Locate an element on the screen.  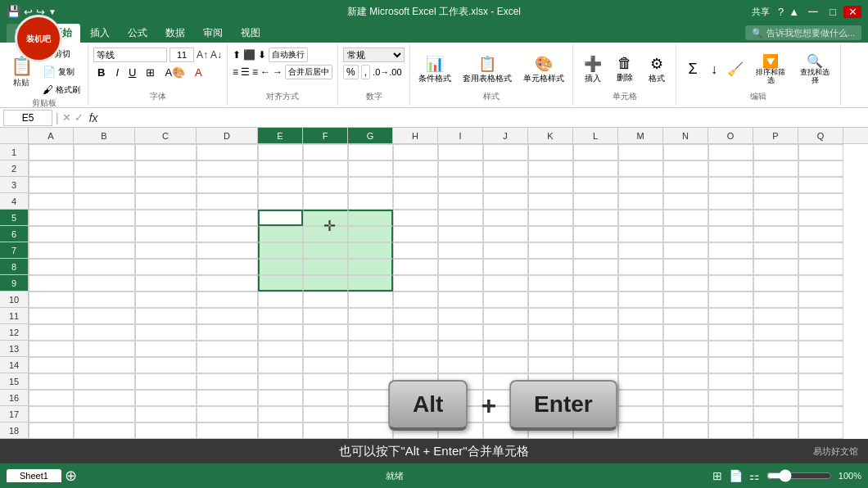
cell-Q15 is located at coordinates (821, 382).